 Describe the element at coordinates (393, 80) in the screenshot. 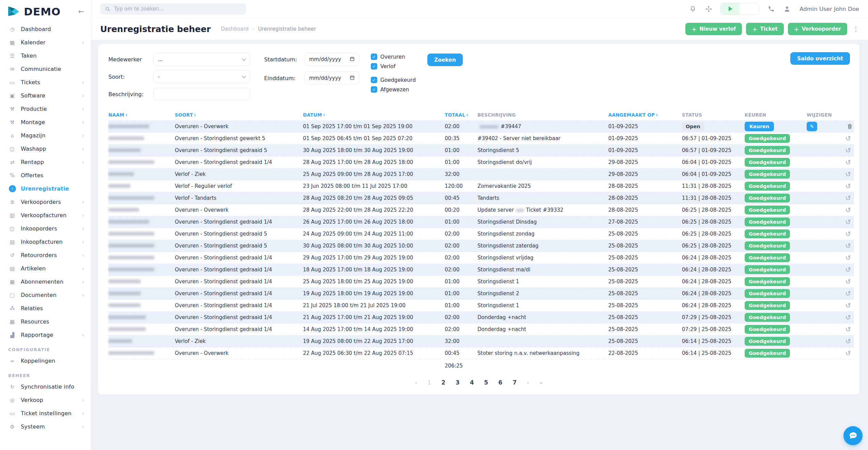

I see `checkbox-goedgekeurd: ✓ Goedgekeurd` at that location.